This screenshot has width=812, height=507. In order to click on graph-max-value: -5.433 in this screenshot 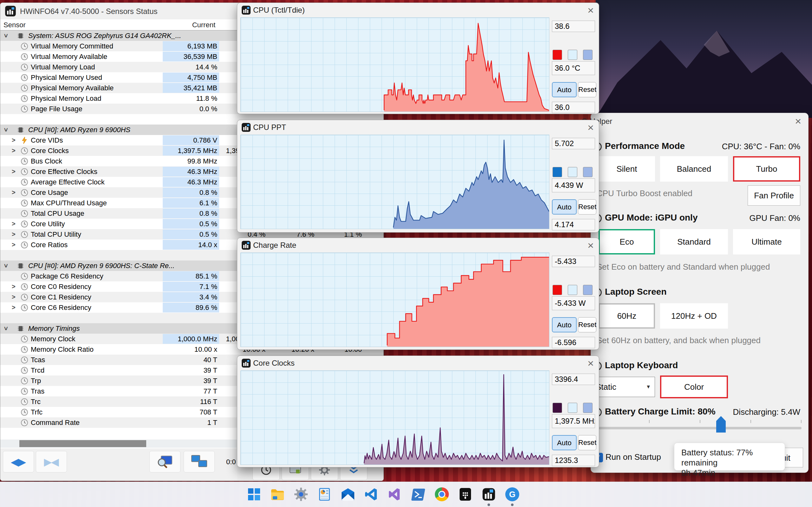, I will do `click(573, 262)`.